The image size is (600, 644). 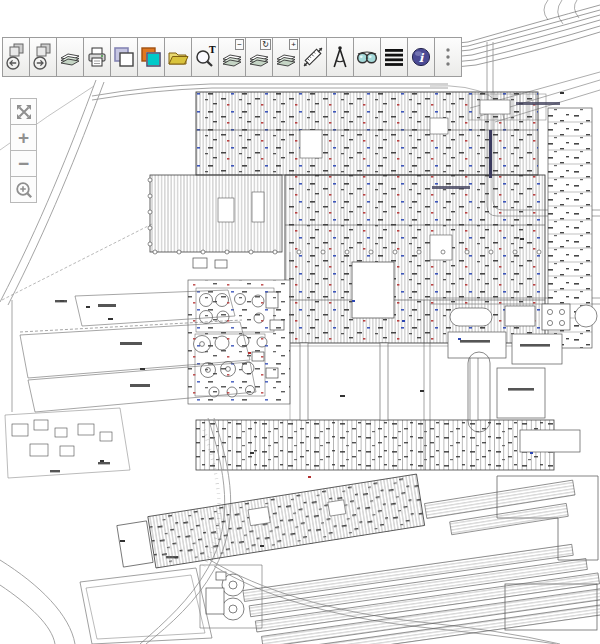 What do you see at coordinates (178, 57) in the screenshot?
I see `open-folder-icon` at bounding box center [178, 57].